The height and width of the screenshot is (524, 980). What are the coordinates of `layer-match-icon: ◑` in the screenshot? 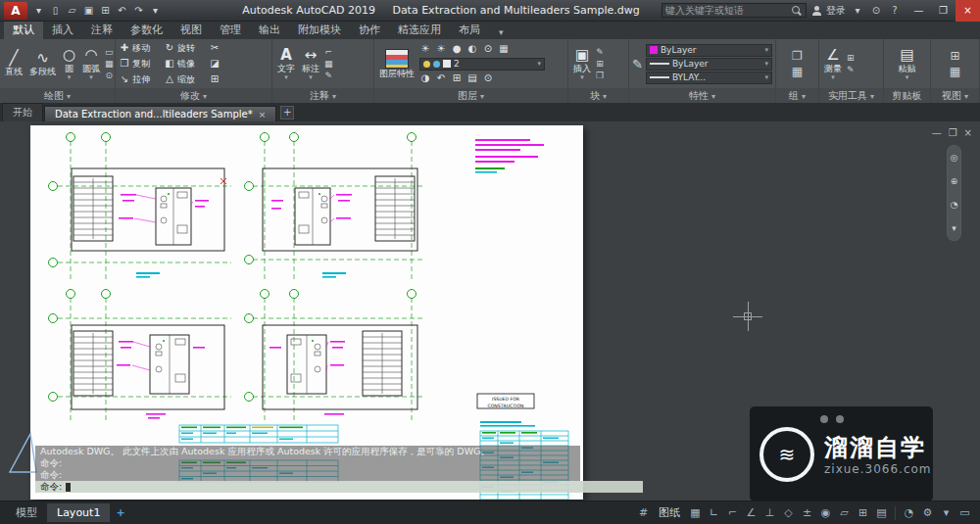 It's located at (425, 78).